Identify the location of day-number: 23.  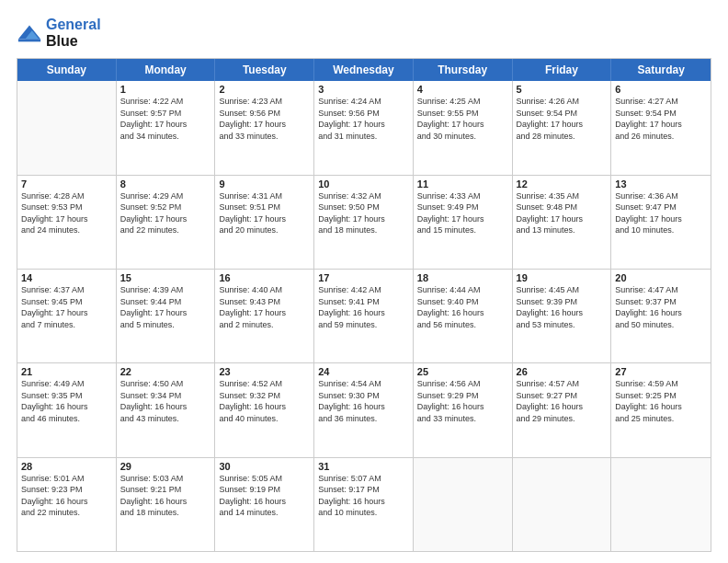
(265, 372).